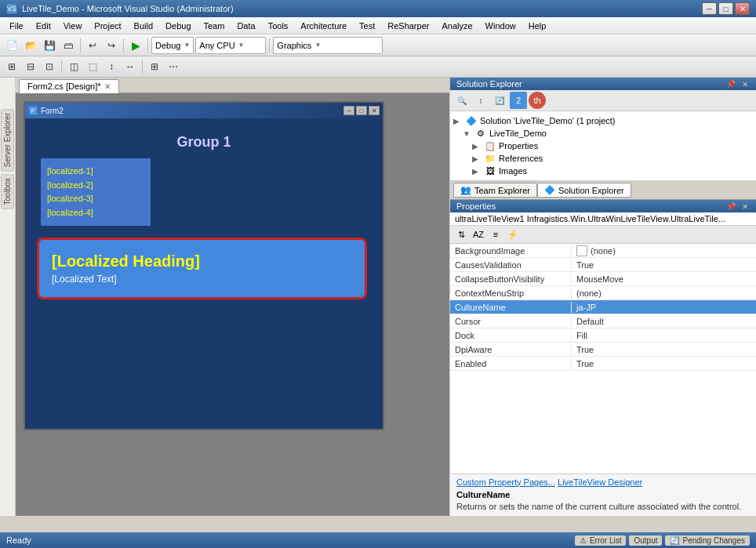 The width and height of the screenshot is (756, 548). I want to click on toolbar2-btn9: ⋯, so click(173, 67).